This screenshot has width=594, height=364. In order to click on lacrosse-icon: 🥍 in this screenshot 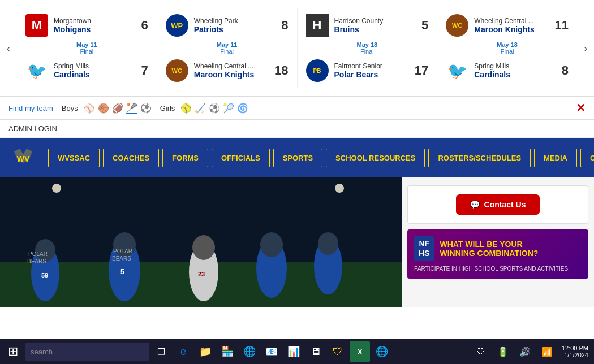, I will do `click(132, 109)`.